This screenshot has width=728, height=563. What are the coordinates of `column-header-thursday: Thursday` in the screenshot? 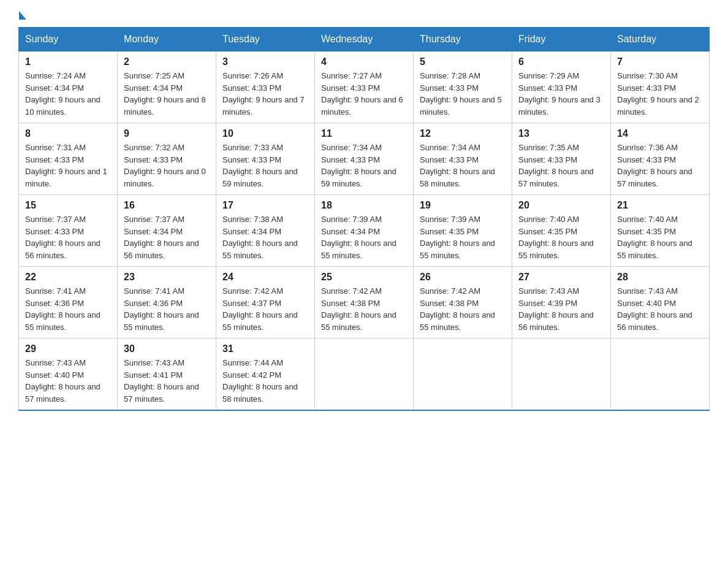 It's located at (463, 39).